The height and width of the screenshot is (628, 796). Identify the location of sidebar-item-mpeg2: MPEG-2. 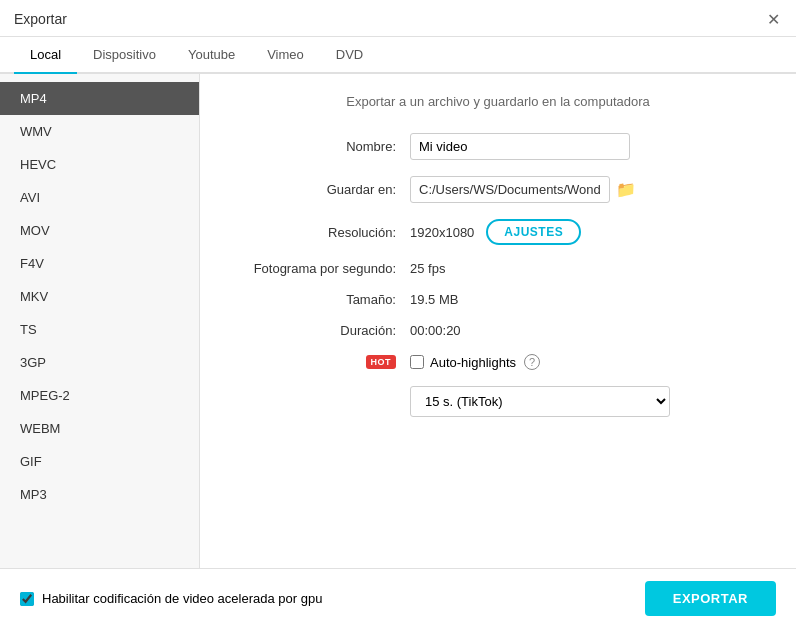
(100, 396).